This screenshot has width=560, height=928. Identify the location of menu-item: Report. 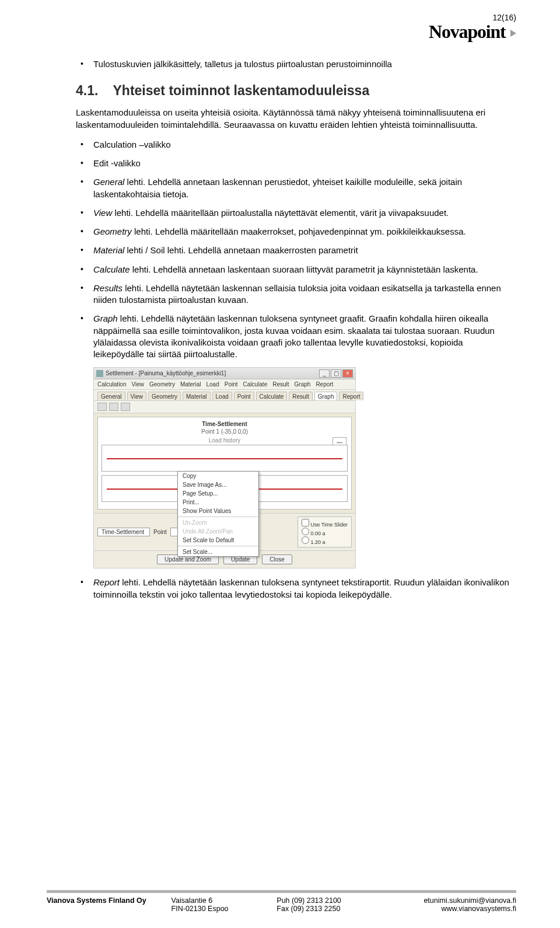
(324, 384).